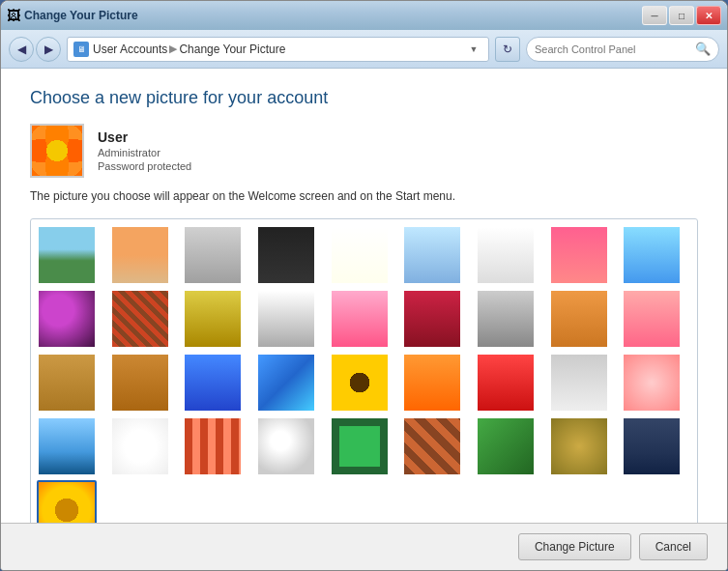 This screenshot has height=571, width=728. What do you see at coordinates (140, 319) in the screenshot?
I see `picture-item-fabric` at bounding box center [140, 319].